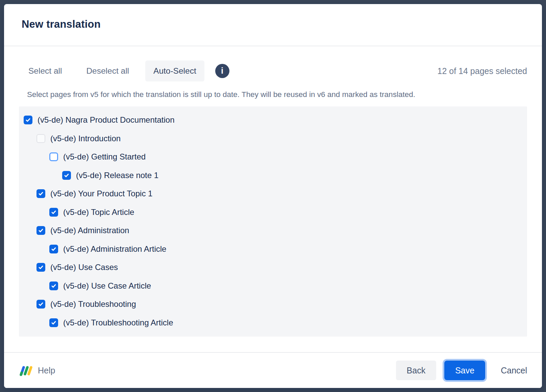 This screenshot has width=546, height=392. Describe the element at coordinates (47, 370) in the screenshot. I see `help-label: Help` at that location.